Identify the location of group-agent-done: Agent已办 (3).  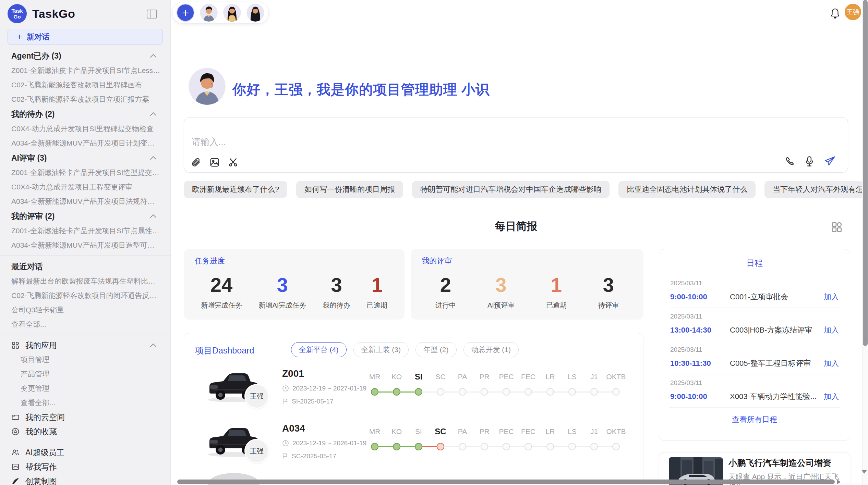
(85, 56).